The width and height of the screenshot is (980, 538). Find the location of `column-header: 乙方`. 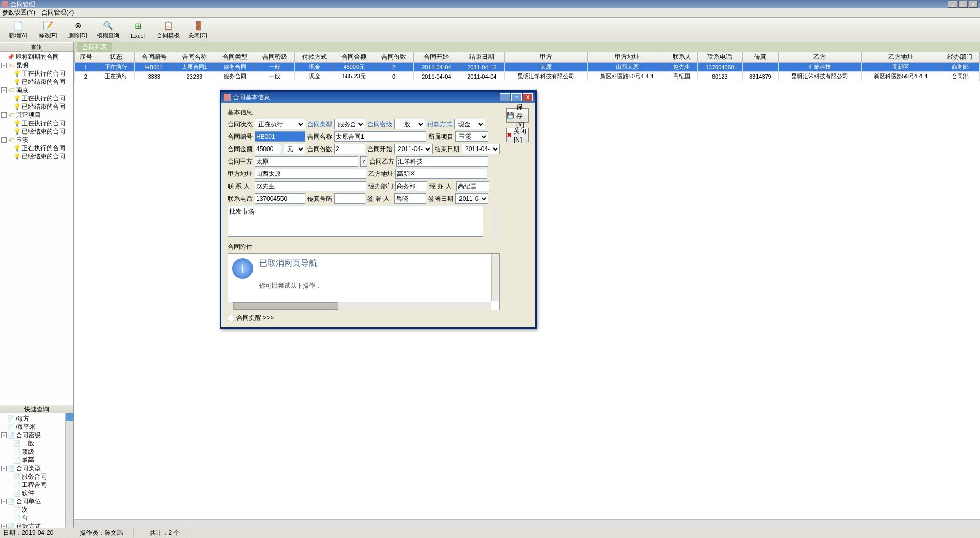

column-header: 乙方 is located at coordinates (820, 57).